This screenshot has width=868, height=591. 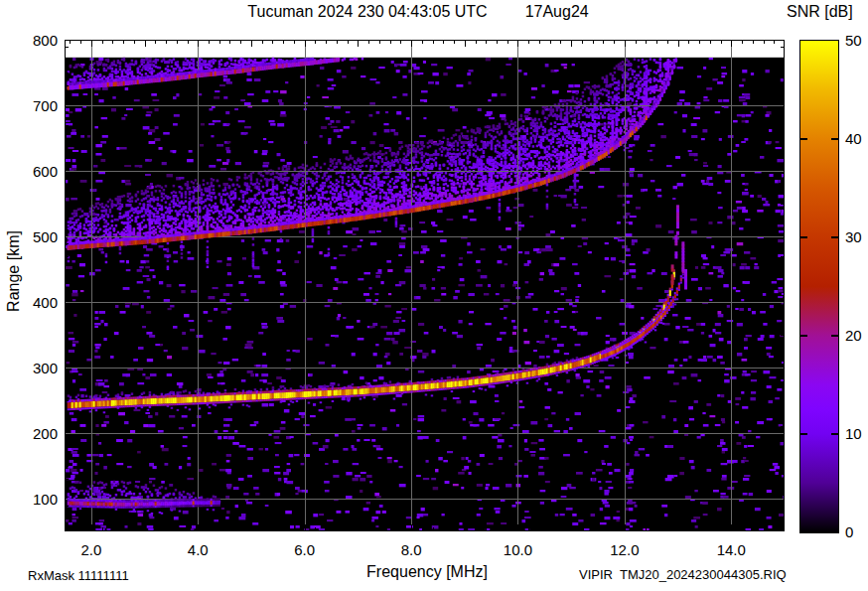 What do you see at coordinates (854, 40) in the screenshot?
I see `colorbar-tick-label: 50` at bounding box center [854, 40].